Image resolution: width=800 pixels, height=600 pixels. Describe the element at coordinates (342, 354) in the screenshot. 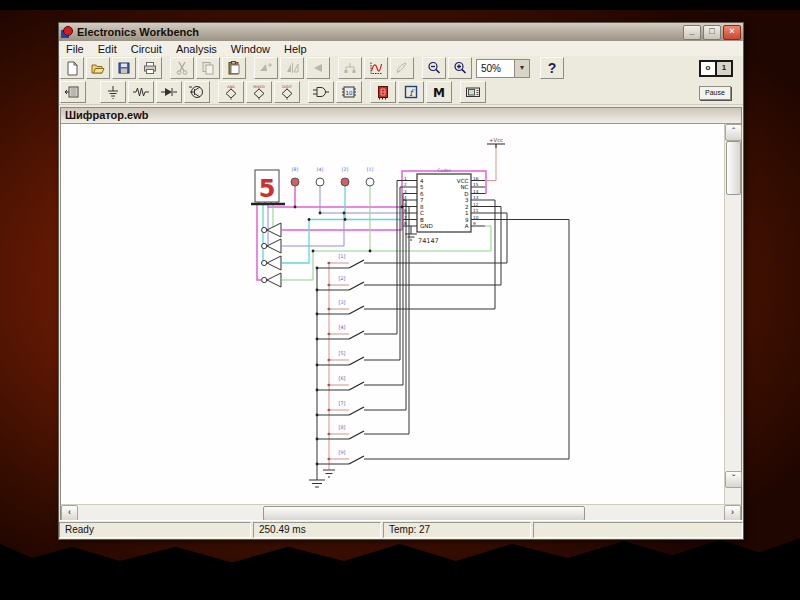

I see `switch-labels: [1] [2] [3] [4] [5] [6] [7] [8] [9]` at that location.